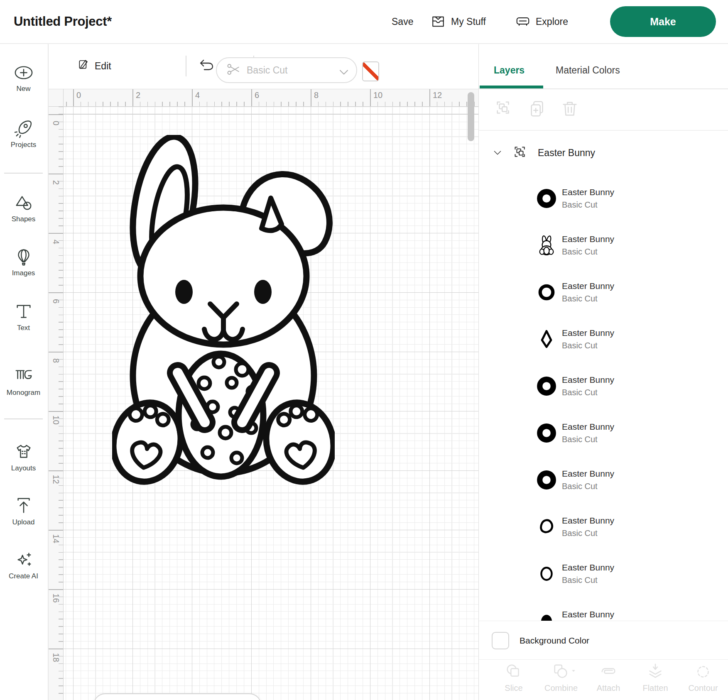  Describe the element at coordinates (370, 71) in the screenshot. I see `color-swatch-button` at that location.